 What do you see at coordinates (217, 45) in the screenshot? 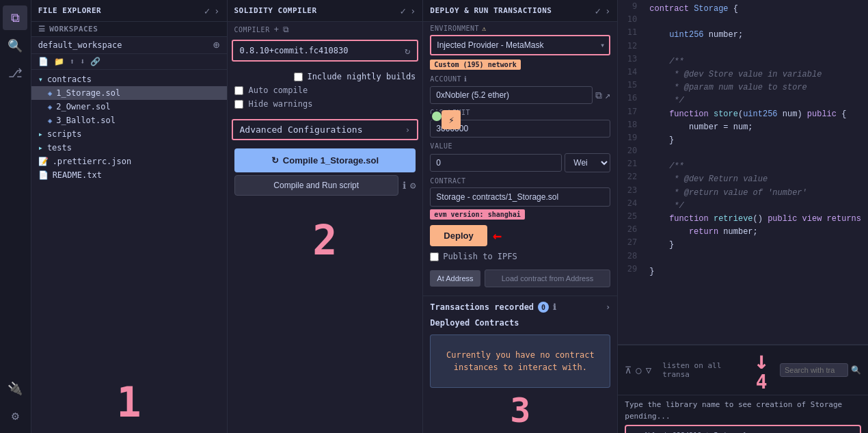
I see `workspace-add-btn: ⊕` at bounding box center [217, 45].